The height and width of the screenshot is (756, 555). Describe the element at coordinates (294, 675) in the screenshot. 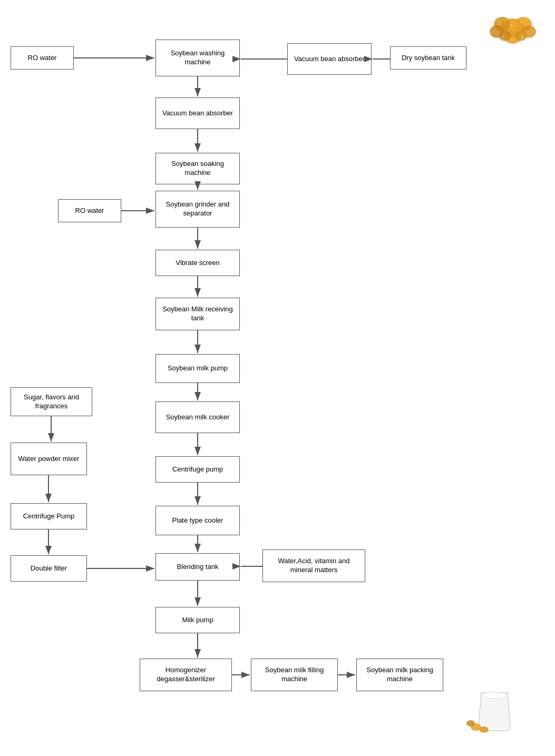

I see `milk-filling-box: Soybean milk filling machine` at that location.